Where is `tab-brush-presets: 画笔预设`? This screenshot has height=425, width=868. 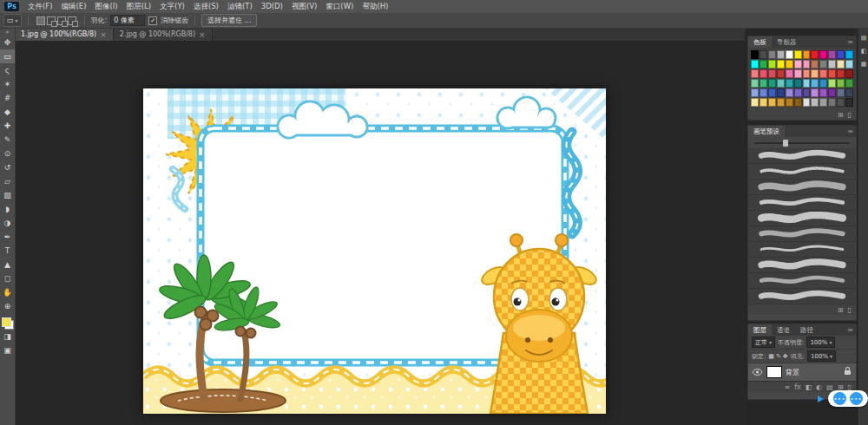 tab-brush-presets: 画笔预设 is located at coordinates (766, 132).